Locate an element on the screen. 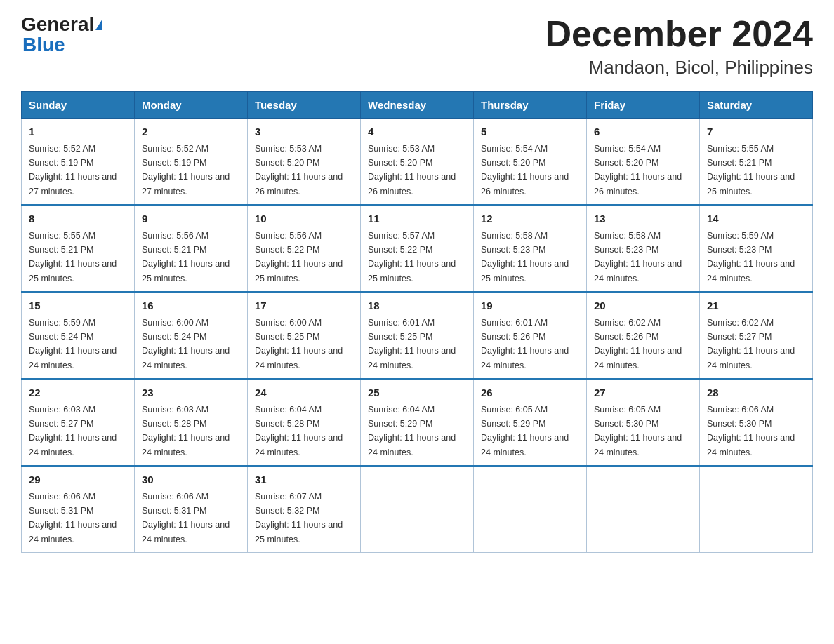 The height and width of the screenshot is (644, 834). day-number: 22 is located at coordinates (78, 393).